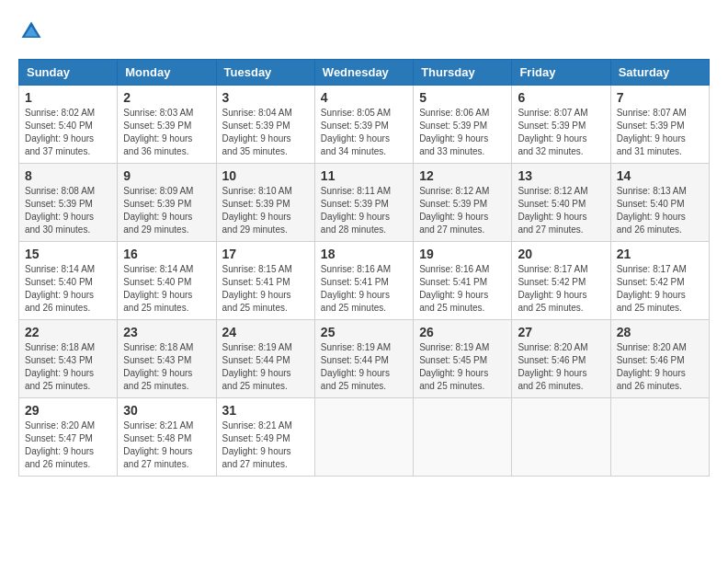 The width and height of the screenshot is (728, 563). I want to click on day-info-20: Sunrise: 8:17 AM Sunset: 5:42 PM Dayligh…, so click(561, 289).